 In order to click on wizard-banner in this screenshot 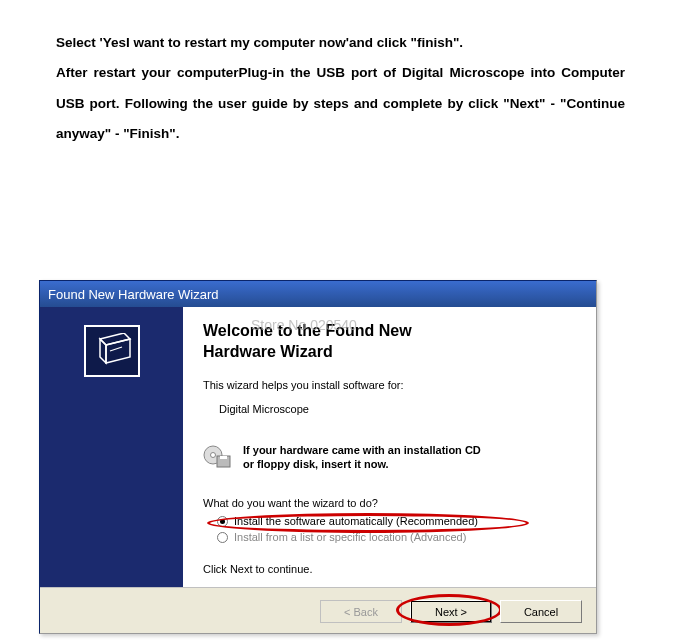, I will do `click(112, 447)`.